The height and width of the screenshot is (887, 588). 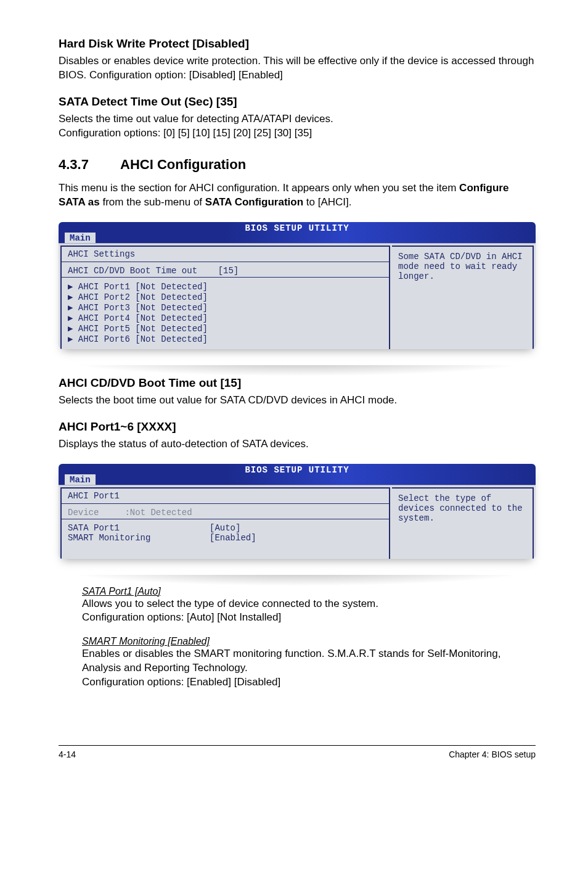 I want to click on subitem-title: SATA Port1 [Auto], so click(x=309, y=592).